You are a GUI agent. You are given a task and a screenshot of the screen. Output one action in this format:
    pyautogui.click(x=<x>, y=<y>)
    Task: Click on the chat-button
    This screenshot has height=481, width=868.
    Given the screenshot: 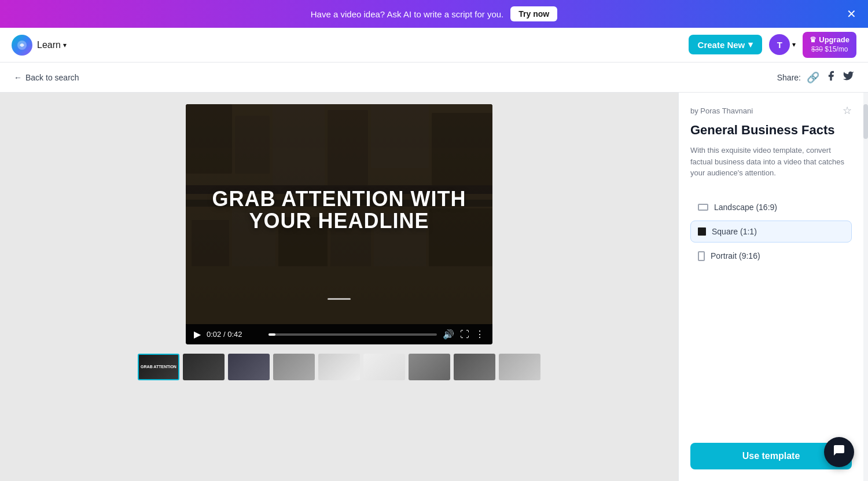 What is the action you would take?
    pyautogui.click(x=839, y=452)
    